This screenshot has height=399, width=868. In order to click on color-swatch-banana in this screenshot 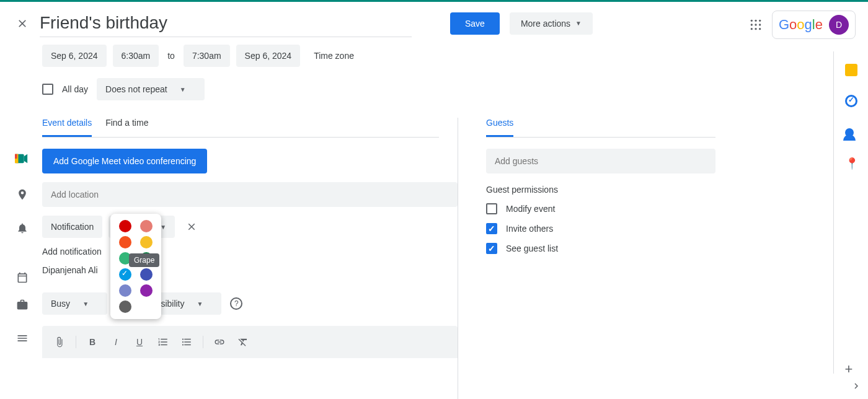, I will do `click(146, 242)`.